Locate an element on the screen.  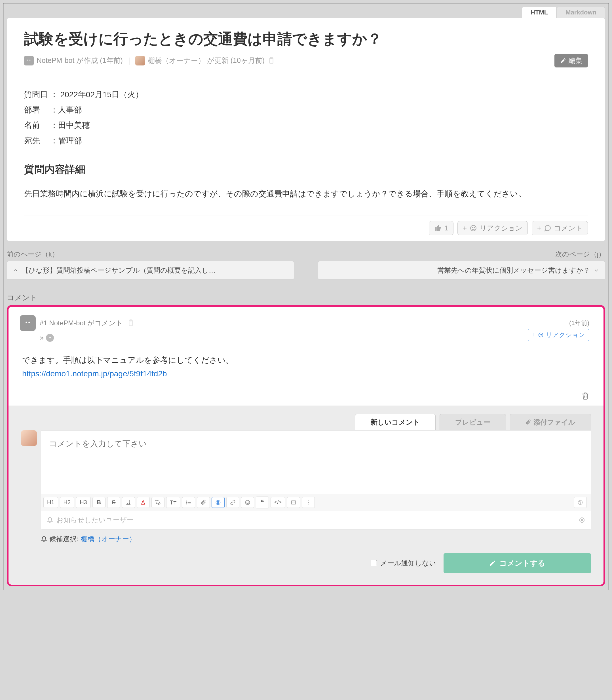
edit-button: 編集 is located at coordinates (571, 61).